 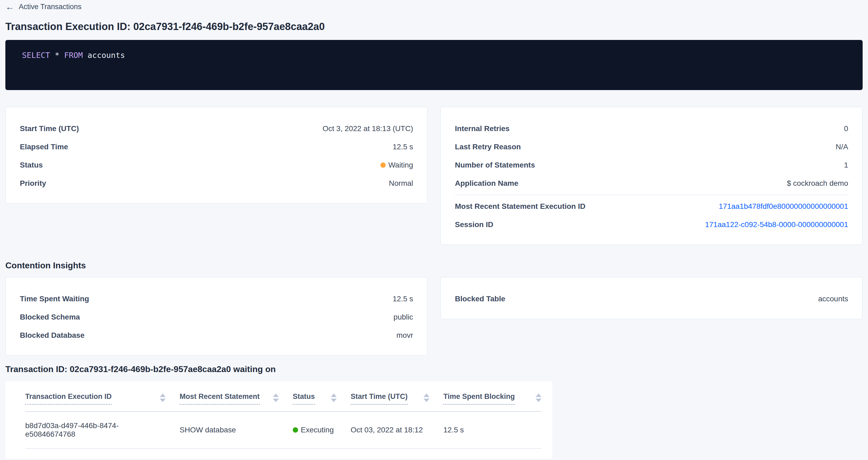 I want to click on detail-value: 0, so click(x=846, y=129).